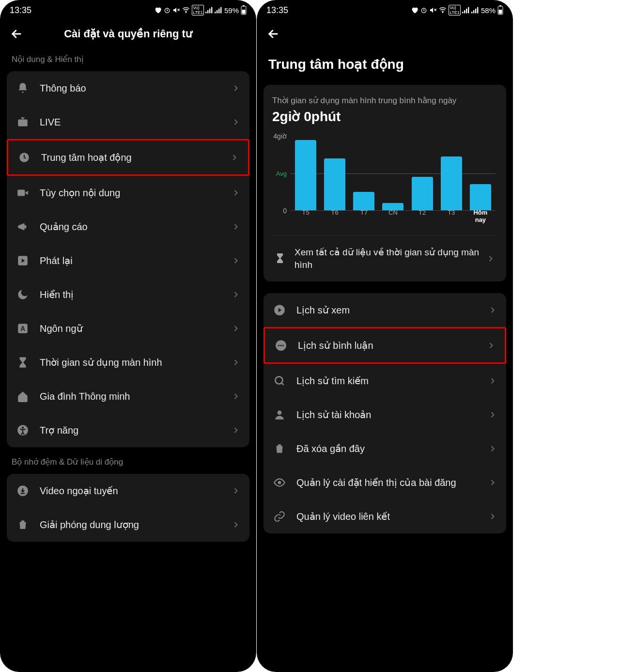  Describe the element at coordinates (128, 33) in the screenshot. I see `header: Cài đặt và quyền riêng tư` at that location.